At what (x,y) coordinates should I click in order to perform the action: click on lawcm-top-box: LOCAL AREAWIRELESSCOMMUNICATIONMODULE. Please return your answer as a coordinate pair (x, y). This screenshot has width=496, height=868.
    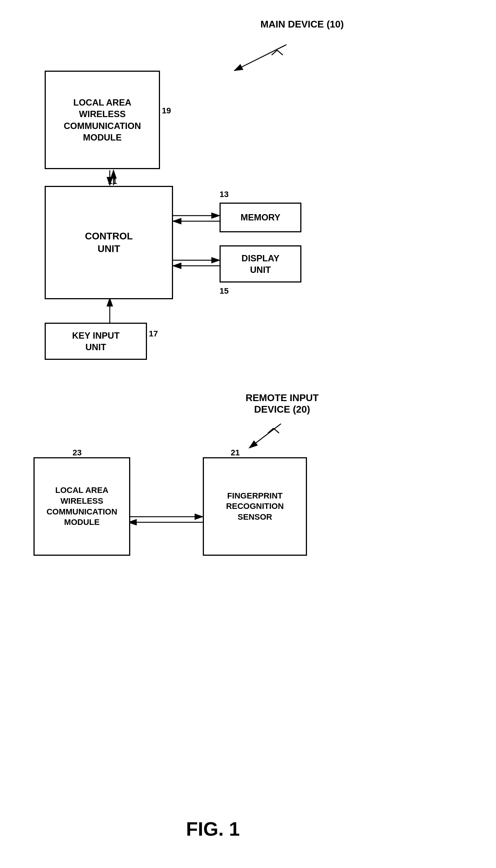
    Looking at the image, I should click on (102, 120).